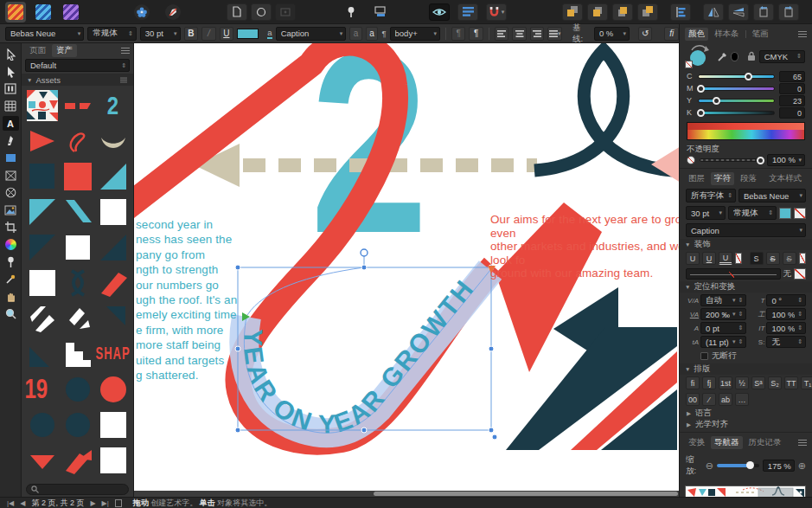 The width and height of the screenshot is (812, 508). What do you see at coordinates (364, 253) in the screenshot?
I see `rotation-handle` at bounding box center [364, 253].